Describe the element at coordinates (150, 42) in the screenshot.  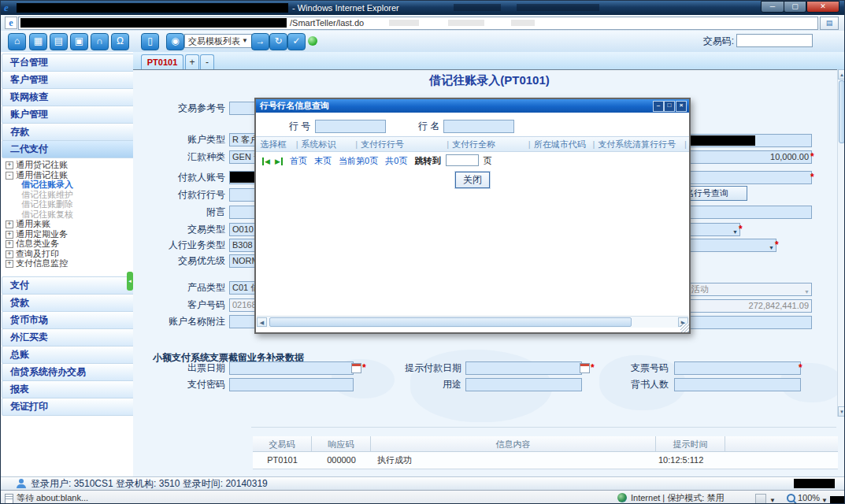
I see `trash-button: ▯` at that location.